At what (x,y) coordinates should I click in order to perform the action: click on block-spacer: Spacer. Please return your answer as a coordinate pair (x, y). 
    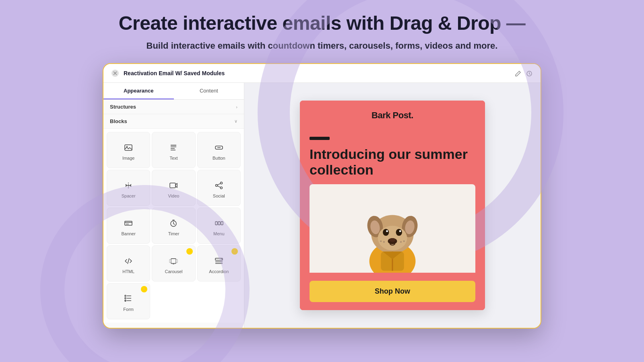
    Looking at the image, I should click on (128, 188).